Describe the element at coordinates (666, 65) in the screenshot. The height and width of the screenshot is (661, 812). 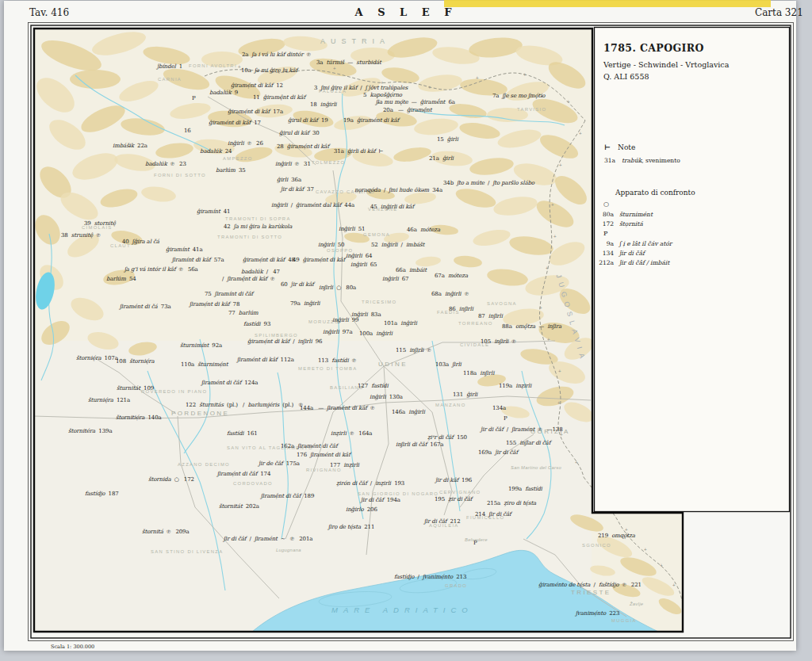
I see `legend-subtitle: Vertige - Schwindel - Vrtoglavica` at that location.